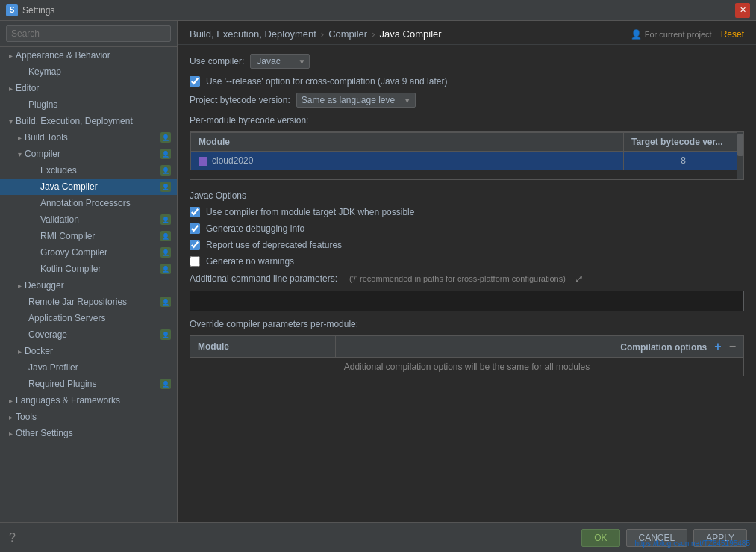  What do you see at coordinates (263, 279) in the screenshot?
I see `cmd-params-label: Additional command line parameters:` at bounding box center [263, 279].